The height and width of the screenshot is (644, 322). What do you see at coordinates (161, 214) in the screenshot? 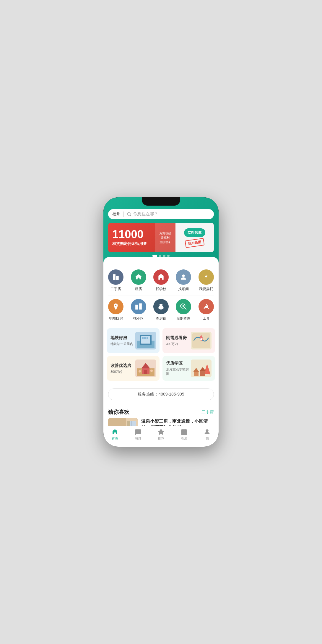
I see `search-bar: 福州 你想住在哪？` at bounding box center [161, 214].